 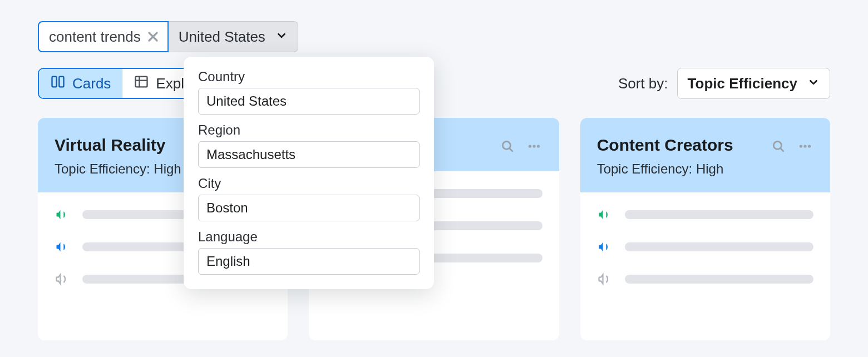 What do you see at coordinates (153, 37) in the screenshot?
I see `close-icon` at bounding box center [153, 37].